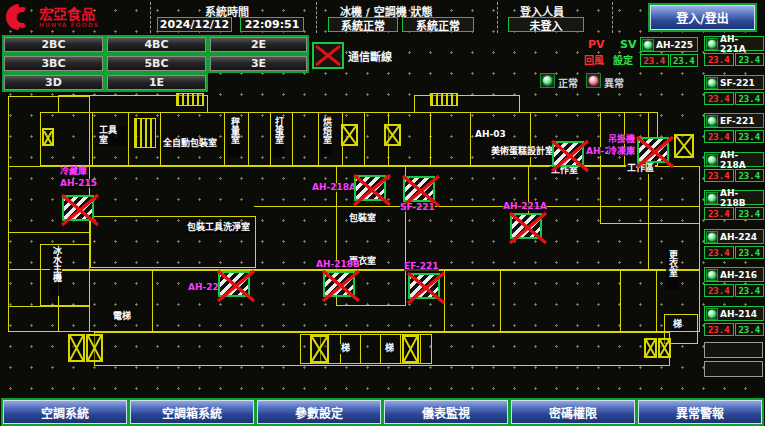  I want to click on unit-name-label: AH-224, so click(738, 237).